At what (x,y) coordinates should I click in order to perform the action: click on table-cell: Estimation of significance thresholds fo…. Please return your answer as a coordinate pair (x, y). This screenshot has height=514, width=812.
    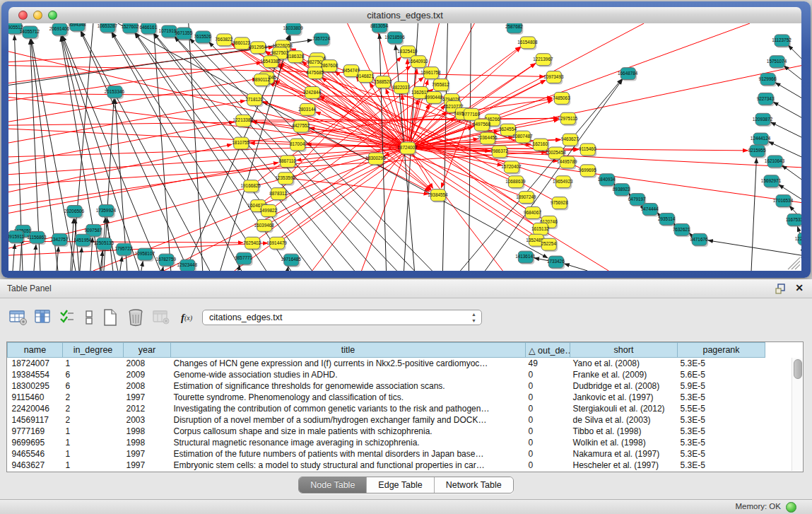
    Looking at the image, I should click on (348, 386).